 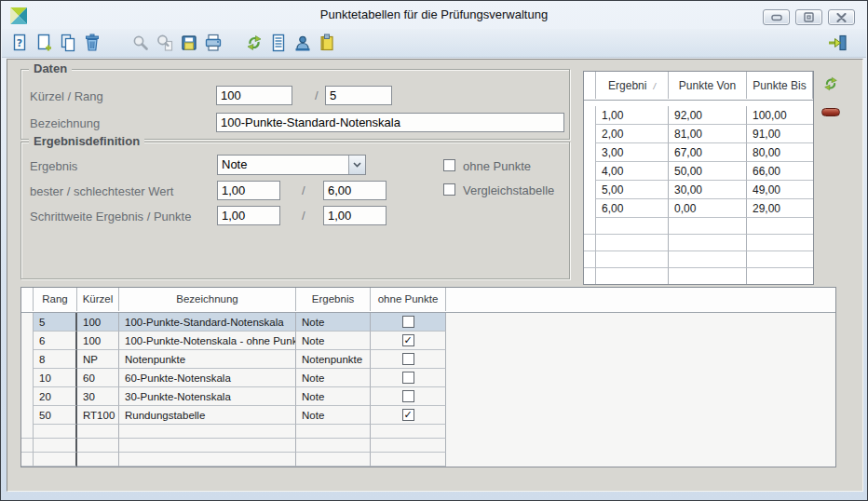 What do you see at coordinates (831, 84) in the screenshot?
I see `refresh-ranges-icon` at bounding box center [831, 84].